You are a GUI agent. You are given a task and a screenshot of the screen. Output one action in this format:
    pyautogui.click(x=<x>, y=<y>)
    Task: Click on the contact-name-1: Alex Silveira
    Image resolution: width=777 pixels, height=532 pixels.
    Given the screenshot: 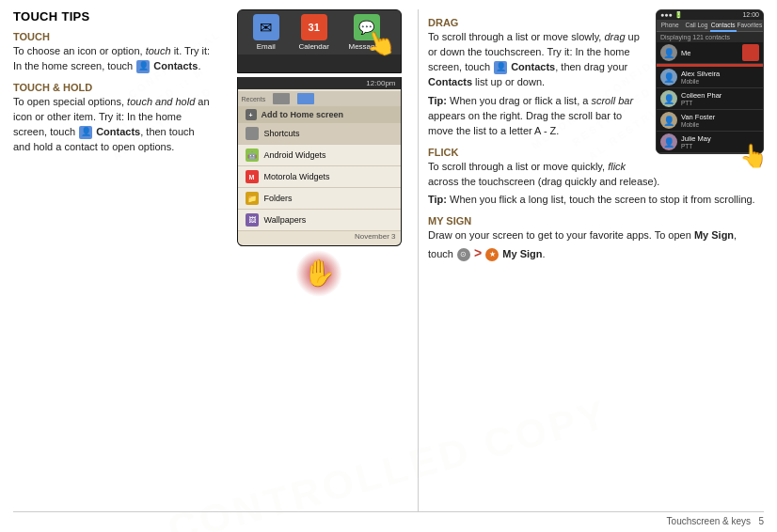 What is the action you would take?
    pyautogui.click(x=721, y=73)
    